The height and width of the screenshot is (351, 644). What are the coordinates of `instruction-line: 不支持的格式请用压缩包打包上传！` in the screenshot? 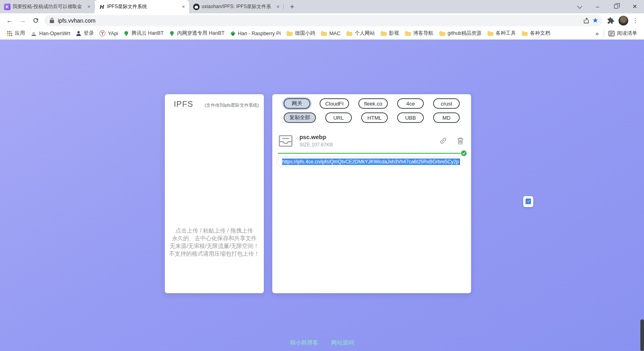 It's located at (214, 254).